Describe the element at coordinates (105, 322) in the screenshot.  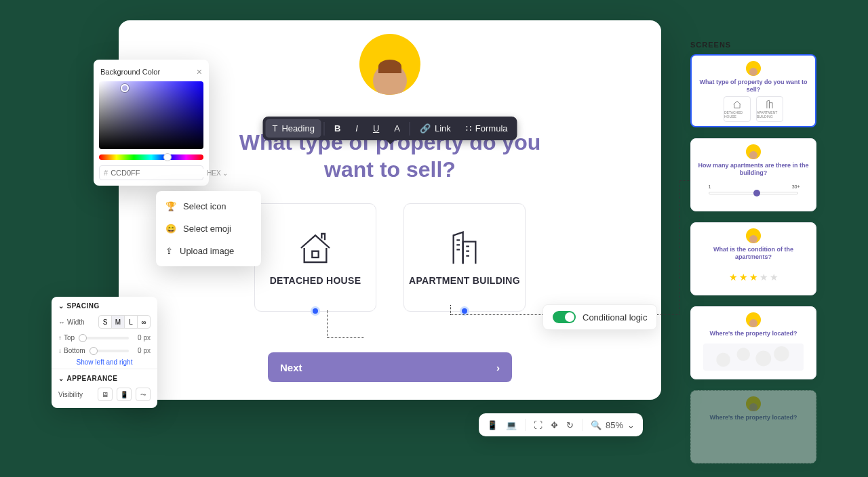
I see `width-s: S` at that location.